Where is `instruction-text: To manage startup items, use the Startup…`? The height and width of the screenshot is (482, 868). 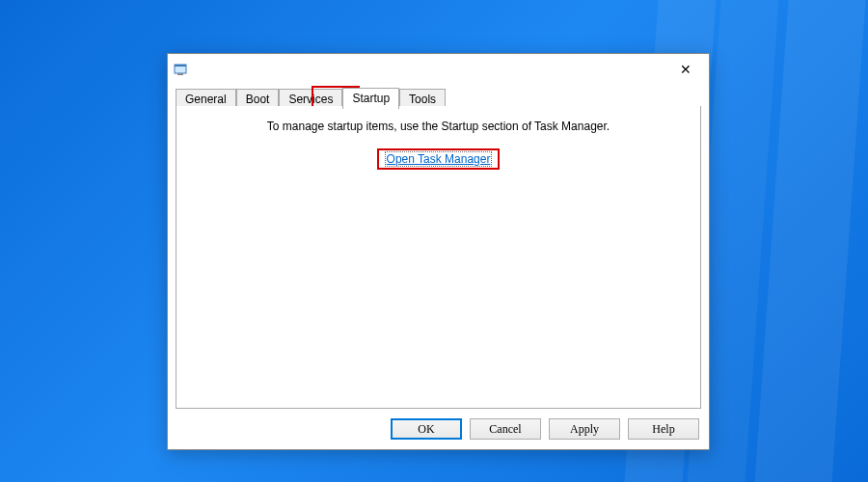
instruction-text: To manage startup items, use the Startup… is located at coordinates (438, 126).